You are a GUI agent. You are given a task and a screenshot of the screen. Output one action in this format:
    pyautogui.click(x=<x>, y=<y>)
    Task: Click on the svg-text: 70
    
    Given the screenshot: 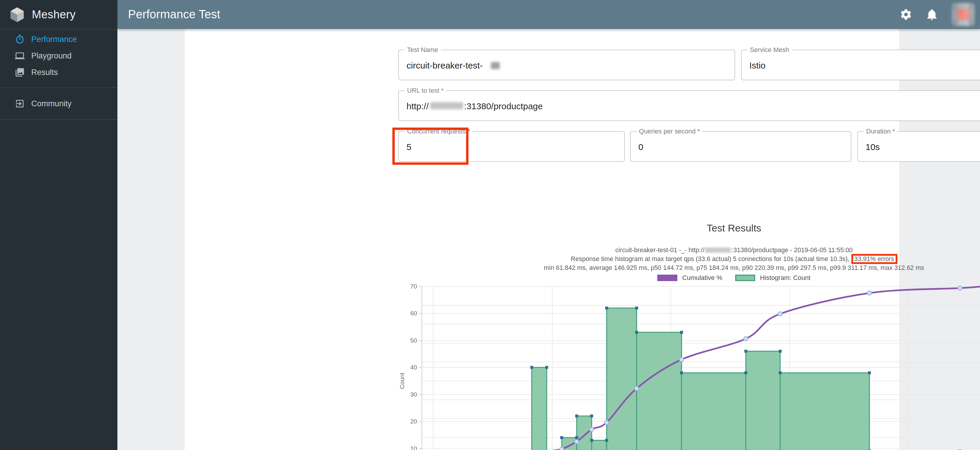 What is the action you would take?
    pyautogui.click(x=414, y=286)
    